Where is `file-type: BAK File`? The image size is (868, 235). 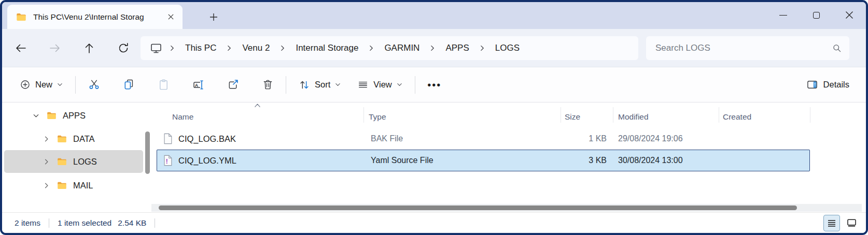 file-type: BAK File is located at coordinates (462, 139).